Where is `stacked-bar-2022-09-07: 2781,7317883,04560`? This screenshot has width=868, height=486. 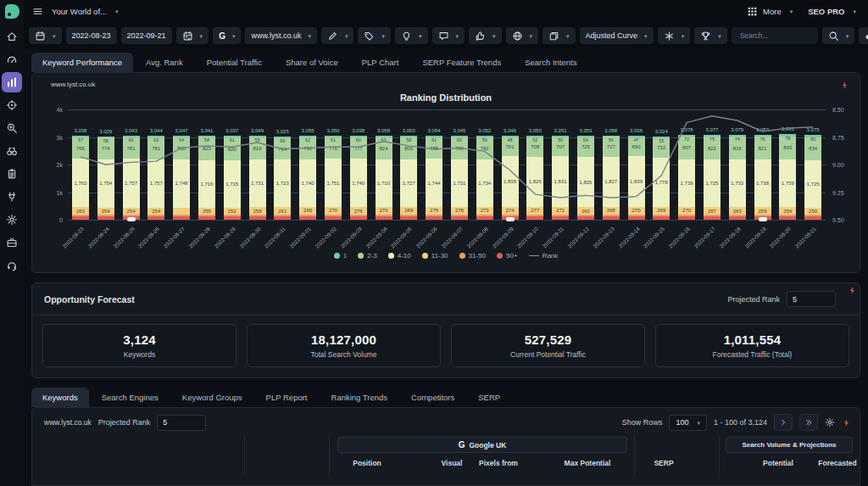 stacked-bar-2022-09-07: 2781,7317883,04560 is located at coordinates (459, 178).